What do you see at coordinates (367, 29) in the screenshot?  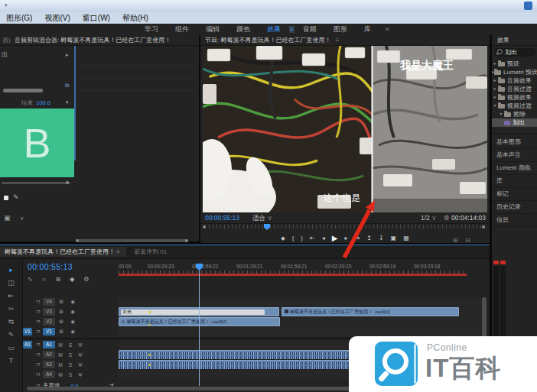 I see `workspace-tab-libraries: 库` at bounding box center [367, 29].